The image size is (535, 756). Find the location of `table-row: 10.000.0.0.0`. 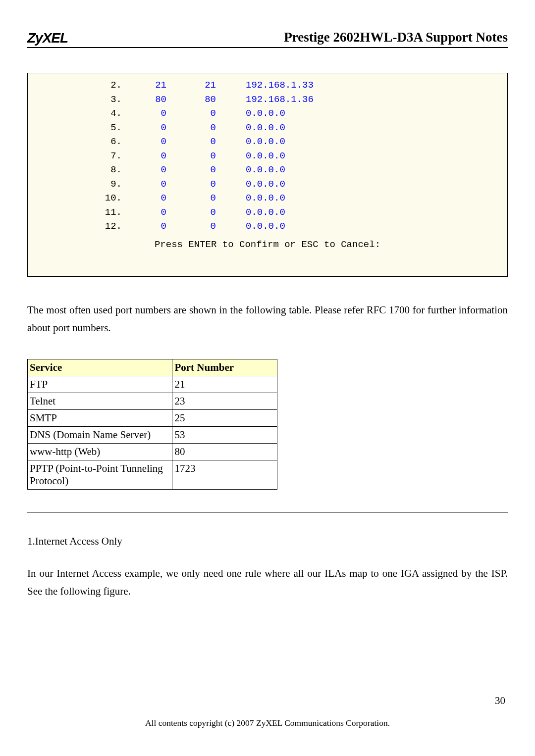

table-row: 10.000.0.0.0 is located at coordinates (268, 198).